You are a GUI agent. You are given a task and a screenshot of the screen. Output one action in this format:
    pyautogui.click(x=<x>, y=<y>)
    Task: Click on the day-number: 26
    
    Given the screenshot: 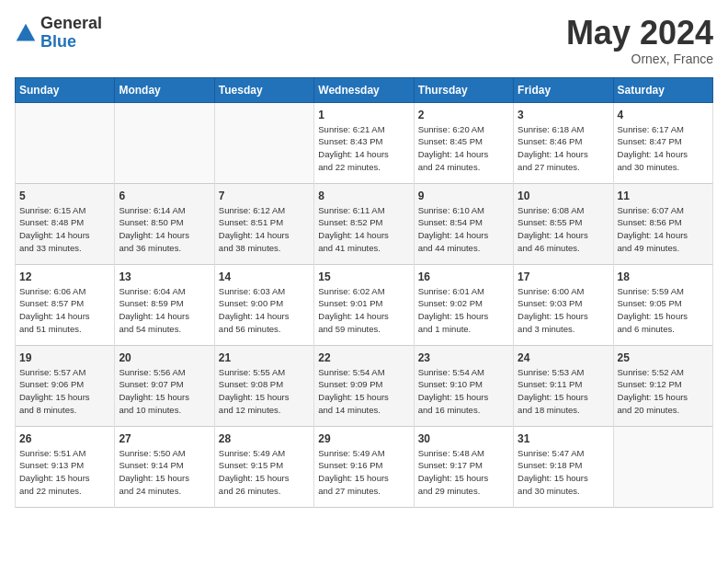 What is the action you would take?
    pyautogui.click(x=64, y=439)
    